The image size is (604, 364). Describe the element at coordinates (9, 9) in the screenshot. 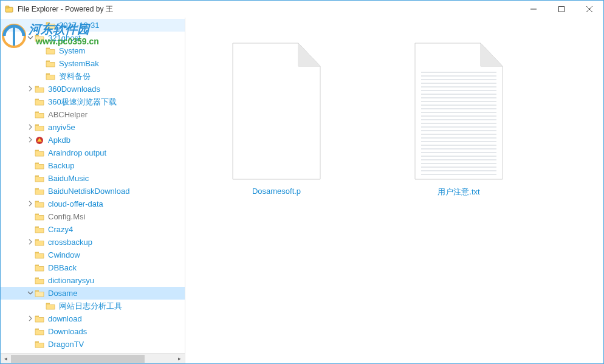

I see `app-icon` at that location.